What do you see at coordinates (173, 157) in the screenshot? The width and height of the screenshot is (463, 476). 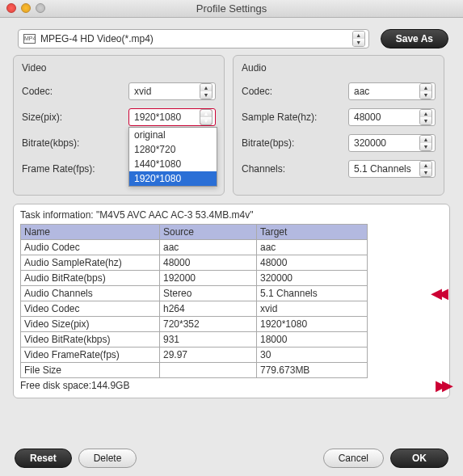 I see `video-size-dropdown: original 1280*720 1440*1080 1920*1080` at bounding box center [173, 157].